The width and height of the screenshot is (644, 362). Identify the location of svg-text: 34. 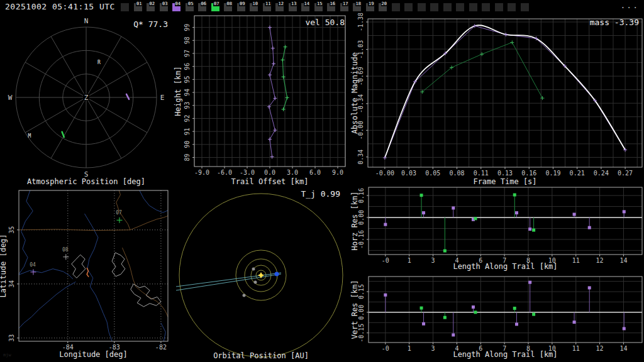
(11, 284).